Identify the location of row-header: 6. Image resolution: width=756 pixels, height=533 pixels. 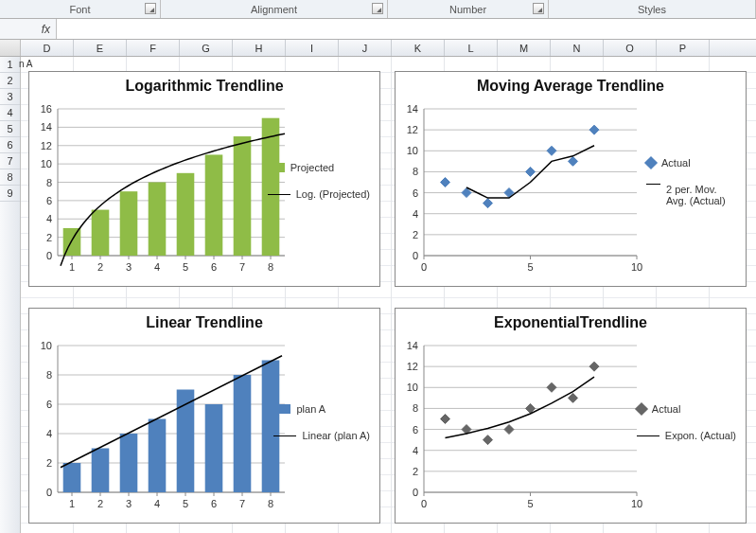
(9, 146).